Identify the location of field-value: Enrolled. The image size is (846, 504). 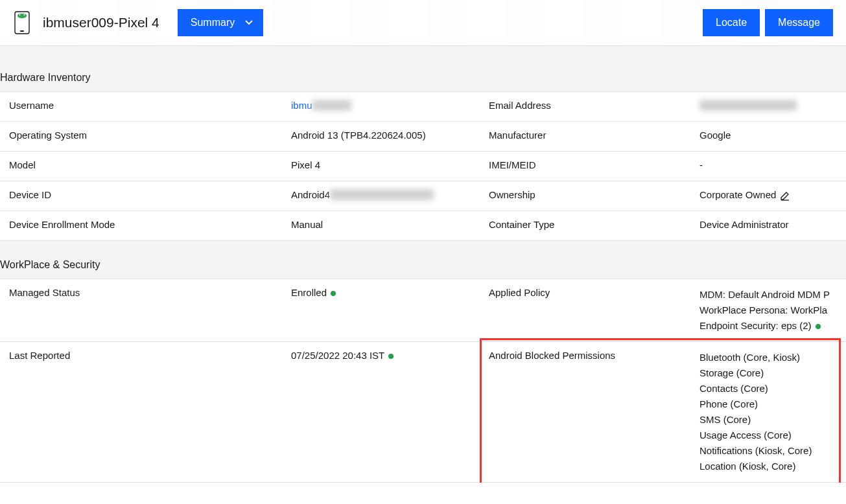
(390, 293).